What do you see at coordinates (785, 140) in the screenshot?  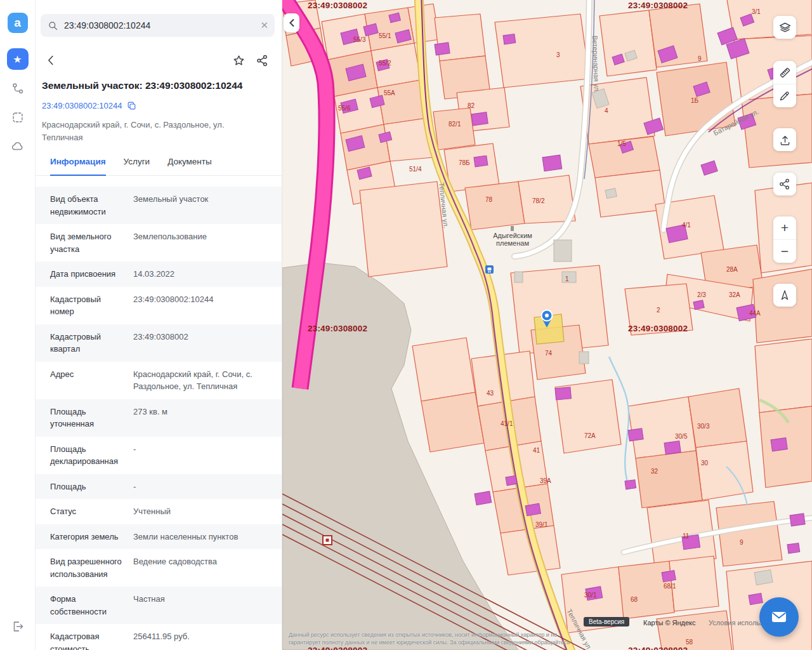 I see `upload-button` at bounding box center [785, 140].